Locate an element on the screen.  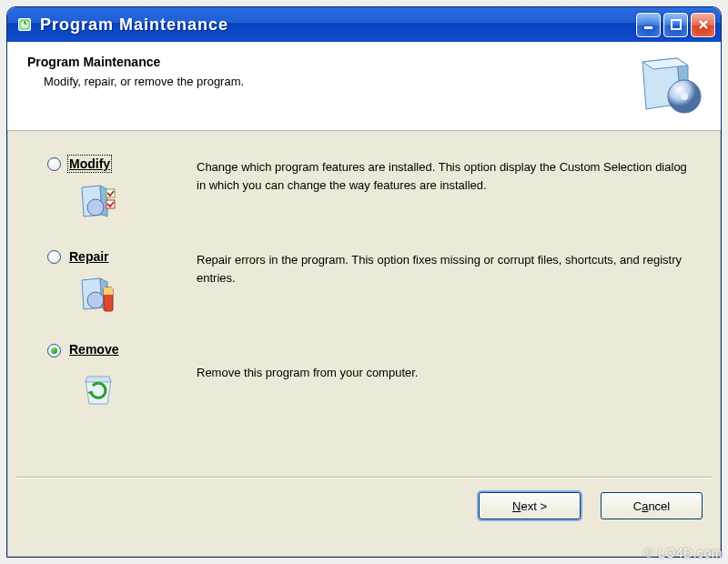
radio-repair is located at coordinates (55, 257).